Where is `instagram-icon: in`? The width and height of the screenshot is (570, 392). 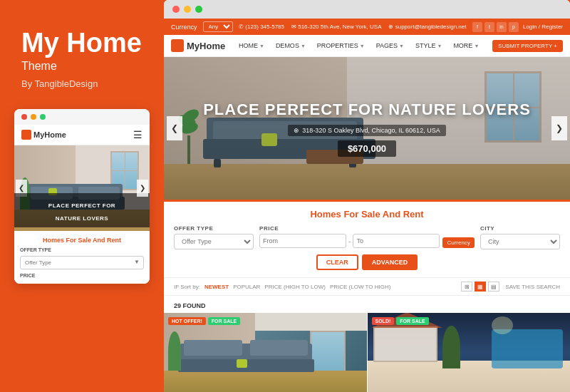
instagram-icon: in is located at coordinates (502, 27).